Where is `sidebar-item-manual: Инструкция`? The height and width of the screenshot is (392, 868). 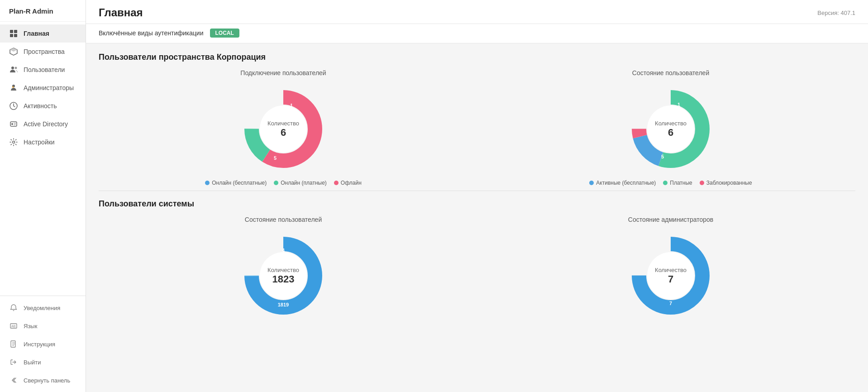
sidebar-item-manual: Инструкция is located at coordinates (43, 344).